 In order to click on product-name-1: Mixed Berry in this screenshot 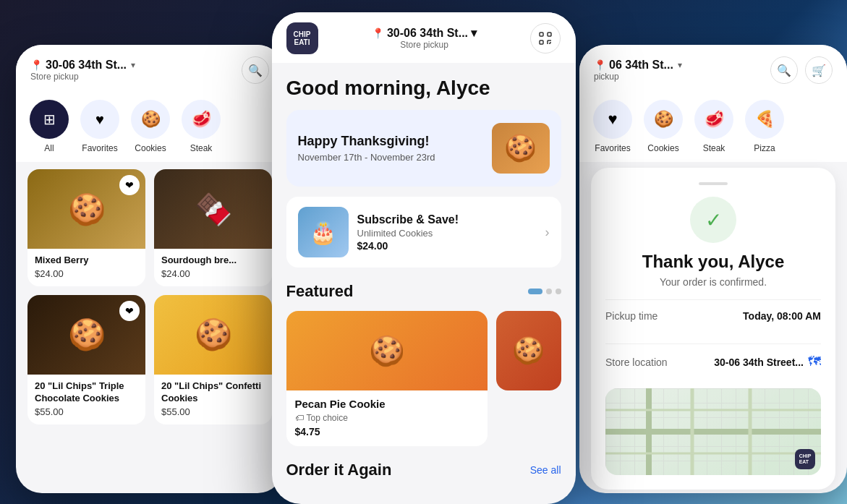, I will do `click(87, 260)`.